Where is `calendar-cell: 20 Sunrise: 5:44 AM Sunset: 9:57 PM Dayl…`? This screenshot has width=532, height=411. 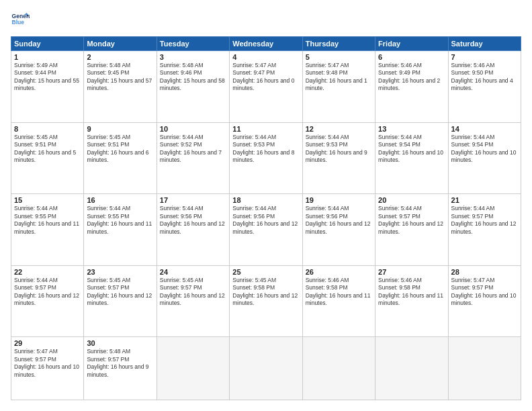 calendar-cell: 20 Sunrise: 5:44 AM Sunset: 9:57 PM Dayl… is located at coordinates (412, 230).